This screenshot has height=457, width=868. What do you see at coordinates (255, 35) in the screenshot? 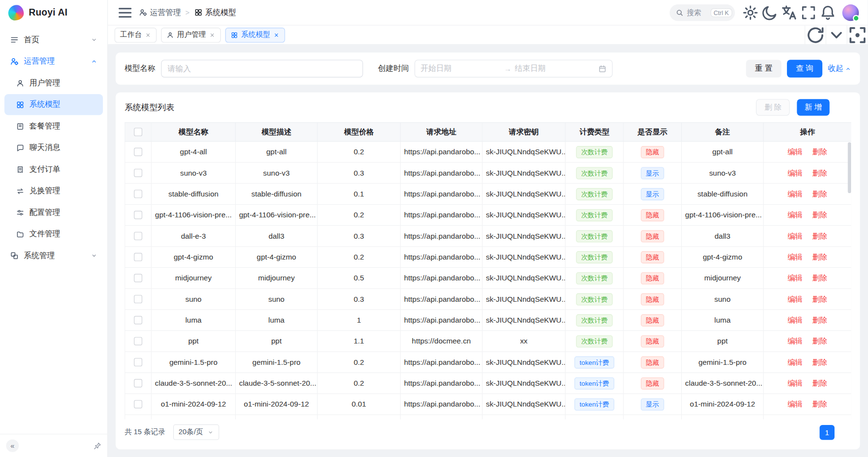
I see `tab: 系统模型` at bounding box center [255, 35].